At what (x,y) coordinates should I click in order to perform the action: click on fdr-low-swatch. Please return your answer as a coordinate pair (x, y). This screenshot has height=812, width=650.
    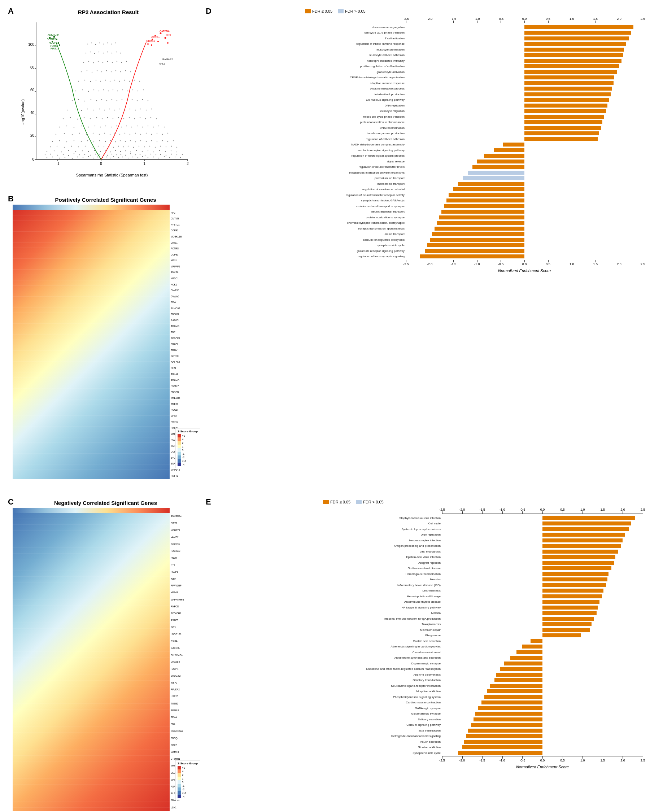
    Looking at the image, I should click on (308, 11).